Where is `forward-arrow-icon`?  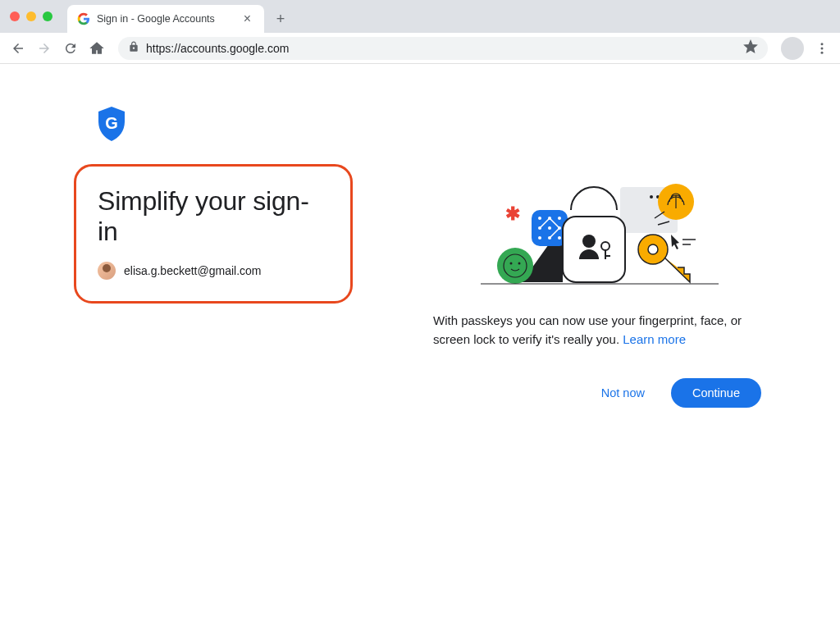
forward-arrow-icon is located at coordinates (44, 48).